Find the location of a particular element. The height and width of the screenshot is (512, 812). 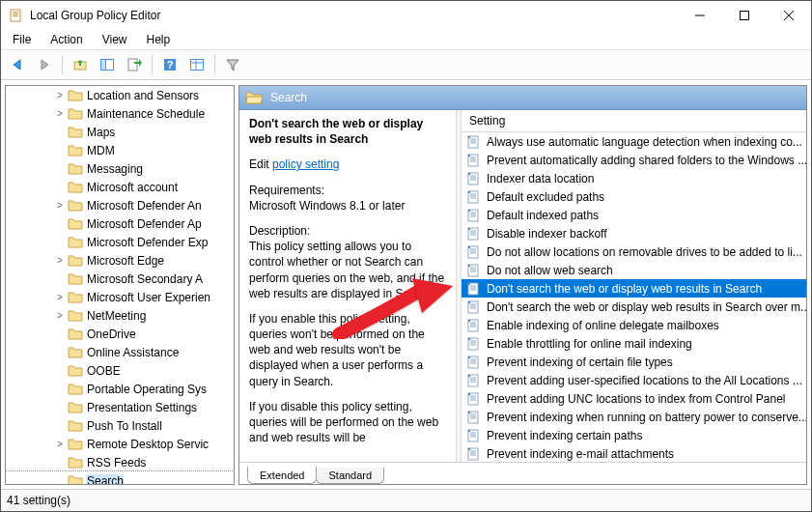

export-button is located at coordinates (134, 65).